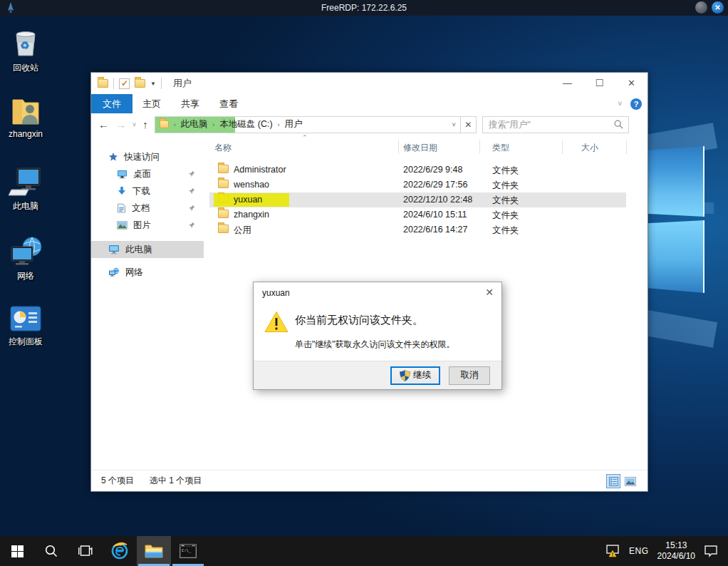 Image resolution: width=728 pixels, height=566 pixels. I want to click on taskbar: C:\_ ENG 15:13 2024/6/10, so click(364, 551).